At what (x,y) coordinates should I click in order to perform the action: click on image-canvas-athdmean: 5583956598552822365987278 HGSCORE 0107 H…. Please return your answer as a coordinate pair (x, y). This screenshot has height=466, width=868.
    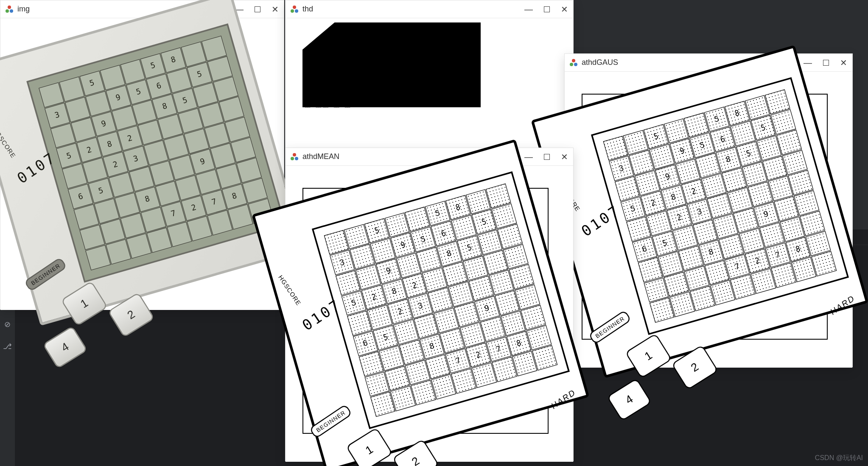
    Looking at the image, I should click on (426, 311).